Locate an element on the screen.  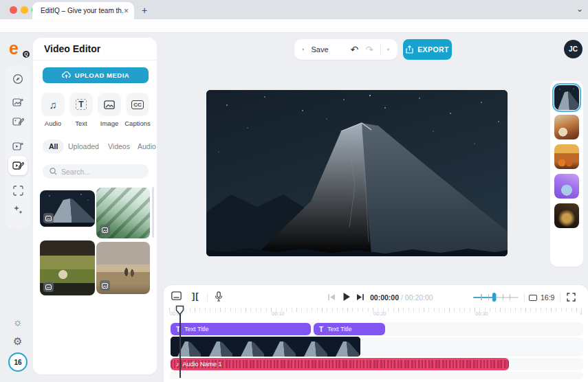
upload-media-label: UPLOAD MEDIA is located at coordinates (102, 76).